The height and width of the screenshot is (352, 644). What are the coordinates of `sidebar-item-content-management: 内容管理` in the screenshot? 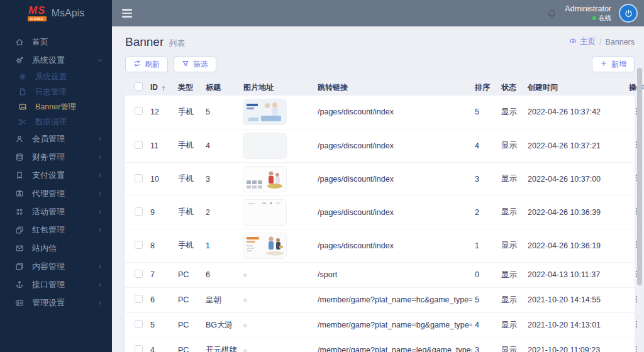 It's located at (56, 267).